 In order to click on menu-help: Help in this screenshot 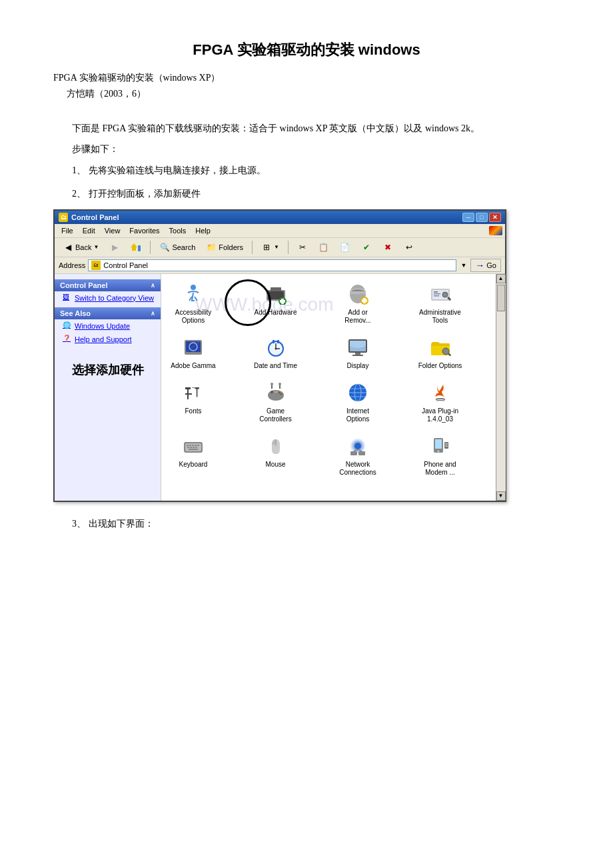, I will do `click(203, 231)`.